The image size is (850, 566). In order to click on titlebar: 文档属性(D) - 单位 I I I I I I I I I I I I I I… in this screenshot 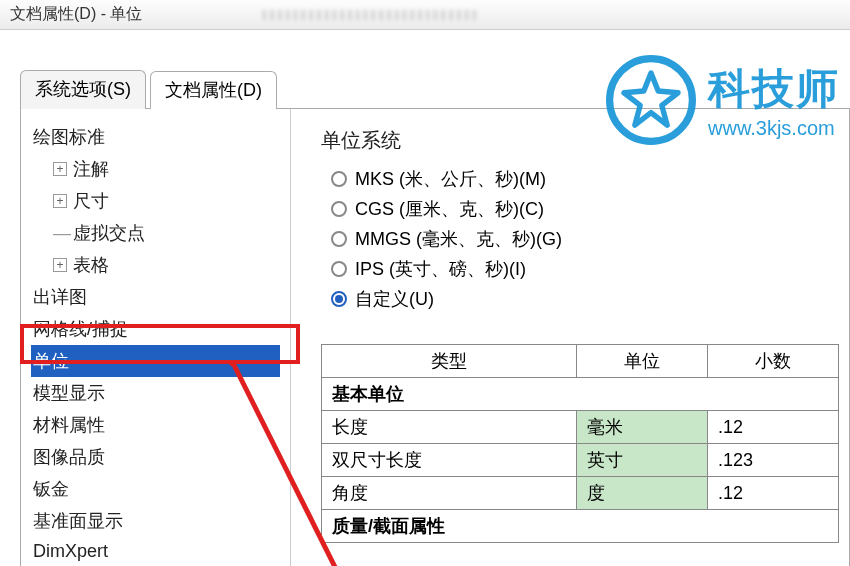, I will do `click(425, 15)`.